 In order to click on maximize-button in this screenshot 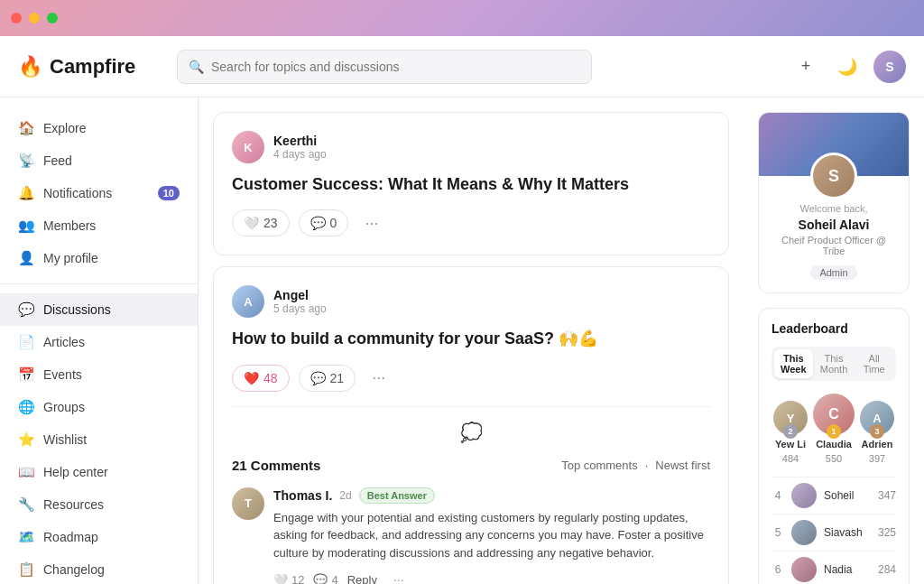, I will do `click(52, 18)`.